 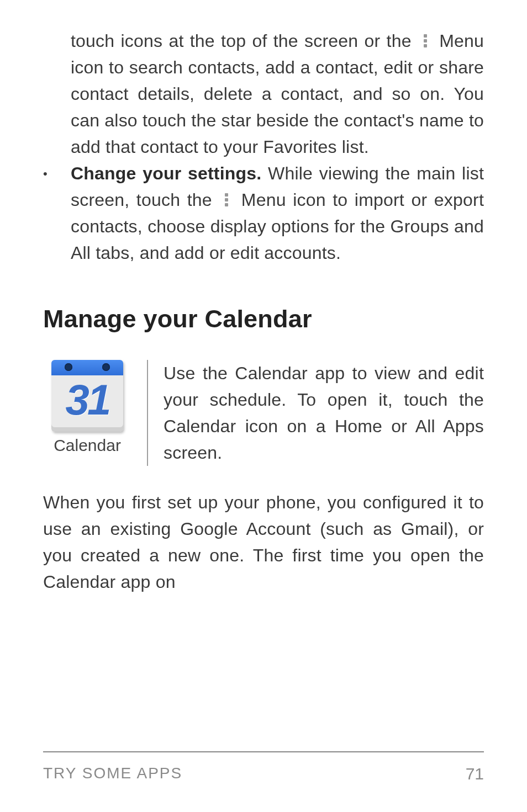 What do you see at coordinates (264, 319) in the screenshot?
I see `section-heading: Manage your Calendar` at bounding box center [264, 319].